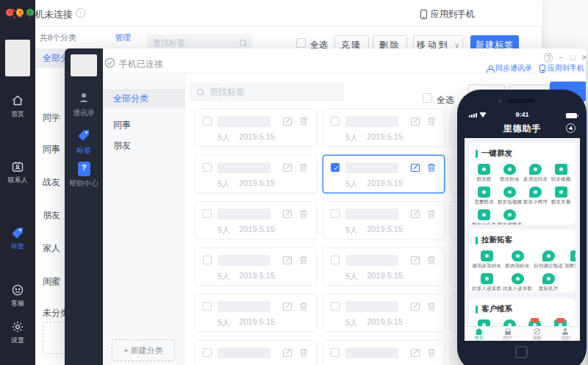  What do you see at coordinates (479, 333) in the screenshot?
I see `tab-home: 首页` at bounding box center [479, 333].